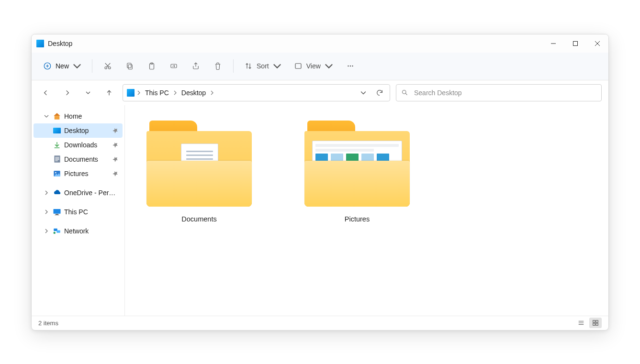 The height and width of the screenshot is (364, 640). I want to click on window-title: Desktop, so click(60, 44).